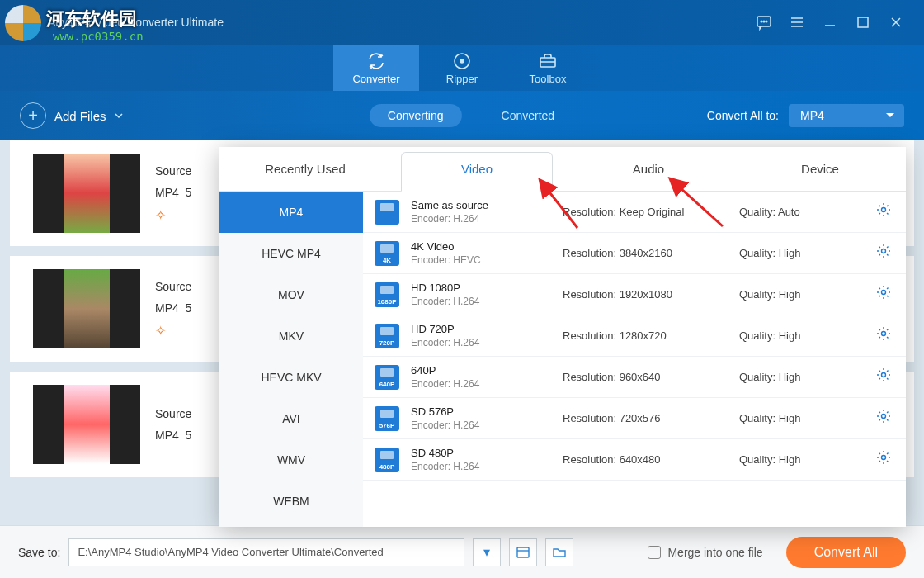 The height and width of the screenshot is (578, 924). I want to click on format-item: HEVC MP4, so click(291, 253).